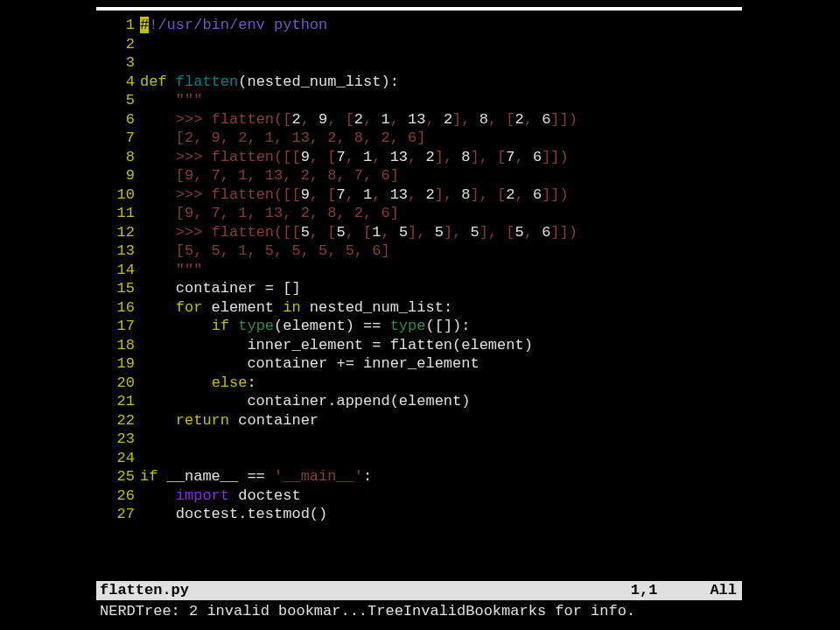 Image resolution: width=840 pixels, height=630 pixels. I want to click on line-number: 16, so click(118, 308).